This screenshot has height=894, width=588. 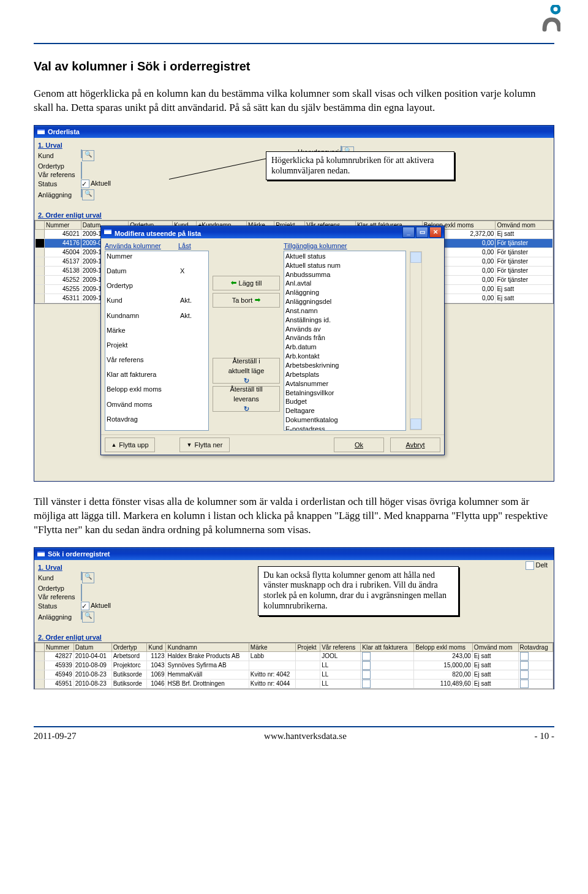 What do you see at coordinates (207, 647) in the screenshot?
I see `column-header: Kundnamn` at bounding box center [207, 647].